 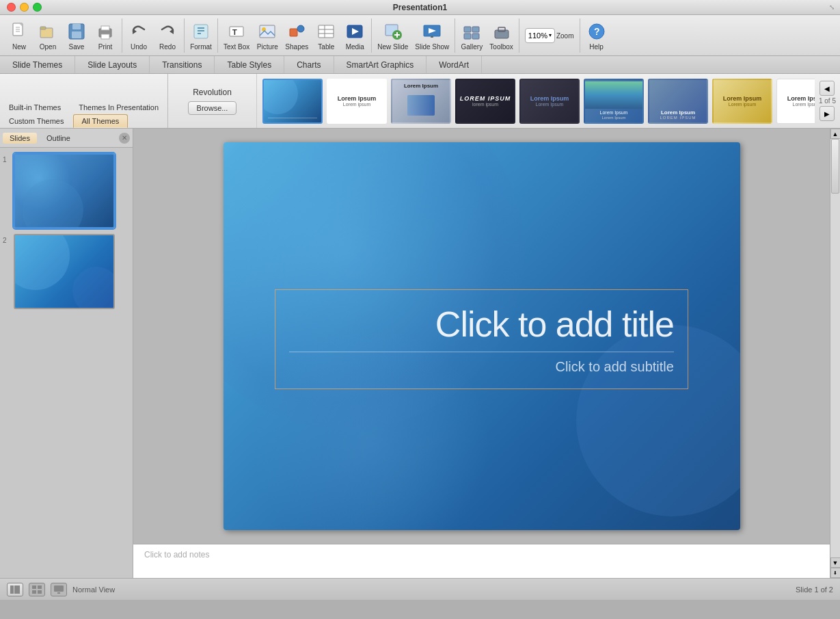 What do you see at coordinates (678, 101) in the screenshot?
I see `theme-thumb-7: Lorem Ipsum LOREM IPSUM` at bounding box center [678, 101].